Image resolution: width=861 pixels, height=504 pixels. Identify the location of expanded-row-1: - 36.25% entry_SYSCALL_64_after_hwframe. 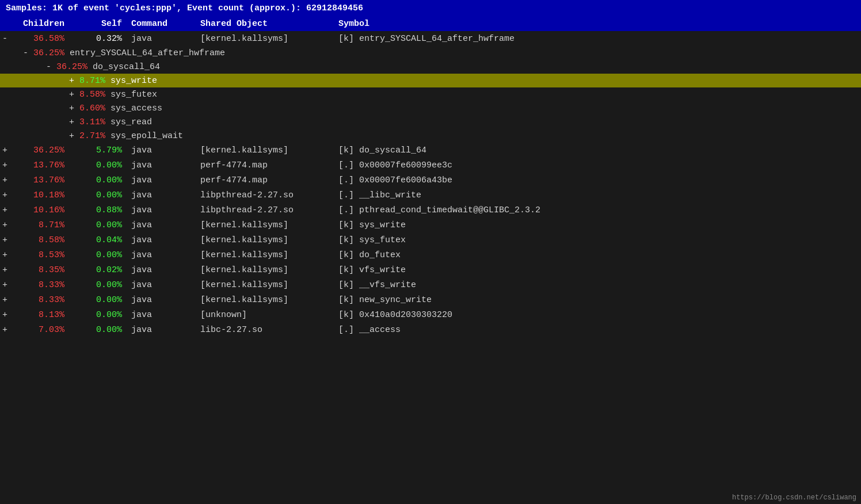
(430, 53).